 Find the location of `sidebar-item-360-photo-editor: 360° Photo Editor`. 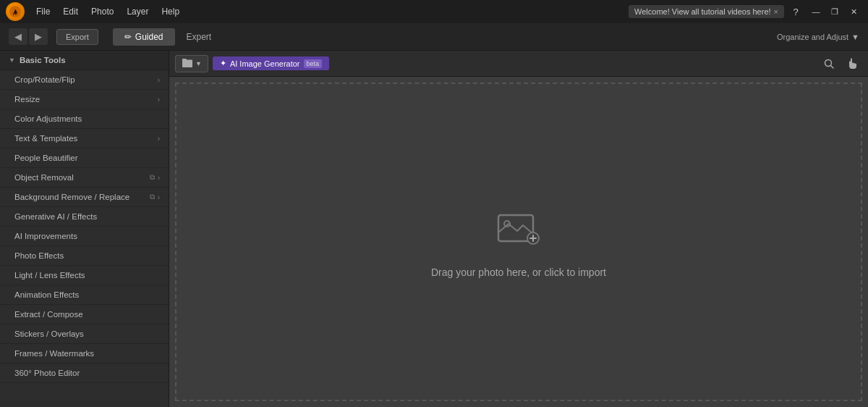

sidebar-item-360-photo-editor: 360° Photo Editor is located at coordinates (84, 374).